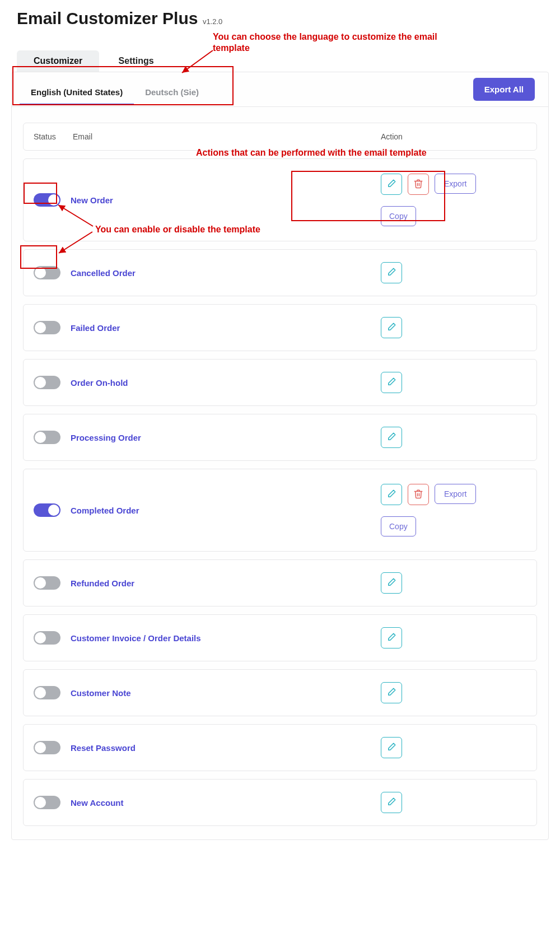 This screenshot has width=560, height=952. What do you see at coordinates (280, 200) in the screenshot?
I see `template-row: New OrderExportCopy` at bounding box center [280, 200].